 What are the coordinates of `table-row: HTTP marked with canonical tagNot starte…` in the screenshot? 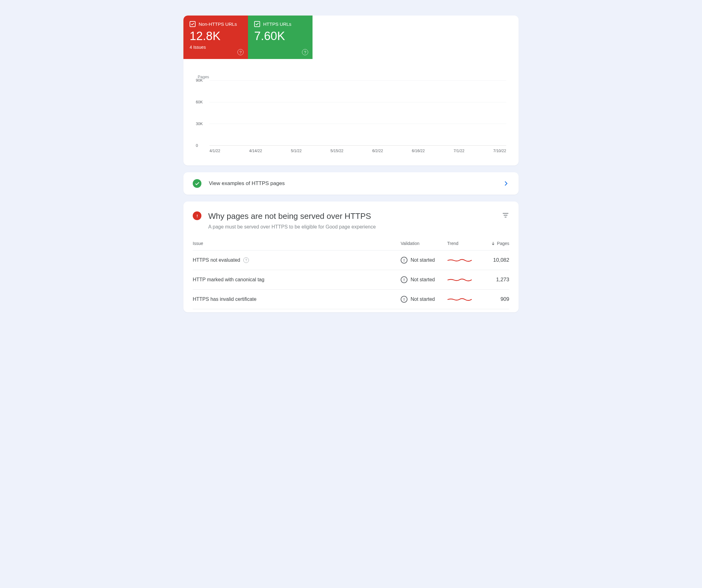 It's located at (351, 280).